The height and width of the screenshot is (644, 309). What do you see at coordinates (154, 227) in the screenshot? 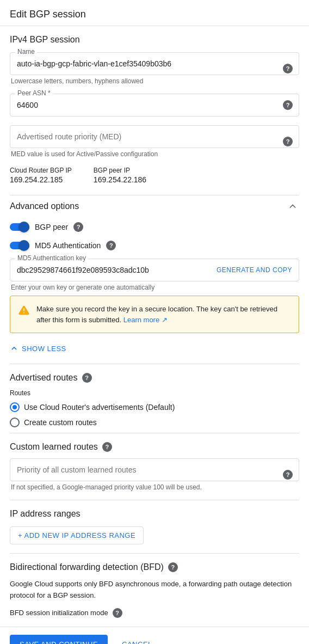
I see `bgp-peer-toggle-row: BGP peer ?` at bounding box center [154, 227].